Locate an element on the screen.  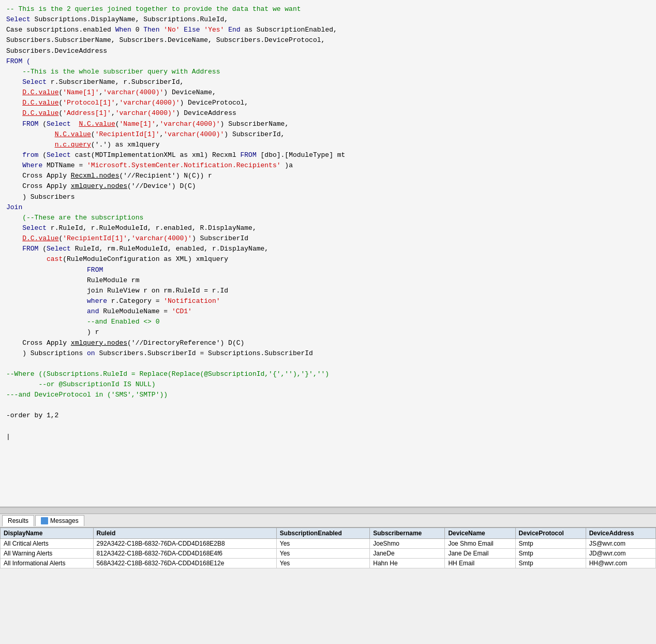
tabs-bar: Results Messages is located at coordinates (328, 521).